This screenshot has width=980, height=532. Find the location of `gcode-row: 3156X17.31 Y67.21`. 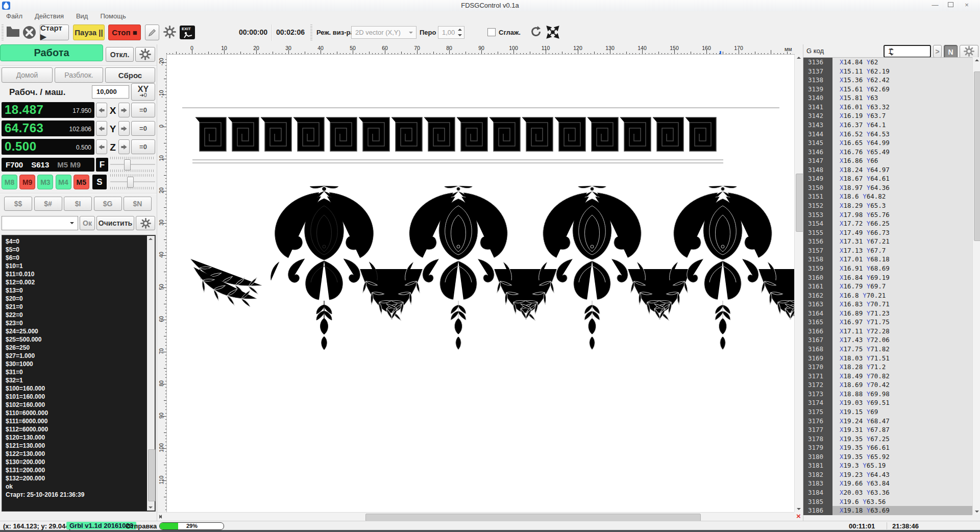

gcode-row: 3156X17.31 Y67.21 is located at coordinates (888, 241).